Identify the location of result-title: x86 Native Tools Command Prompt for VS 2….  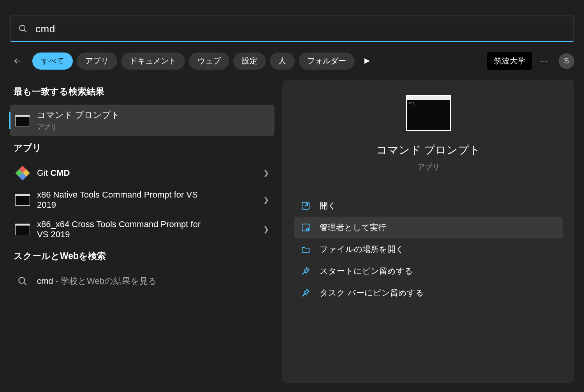
(119, 200).